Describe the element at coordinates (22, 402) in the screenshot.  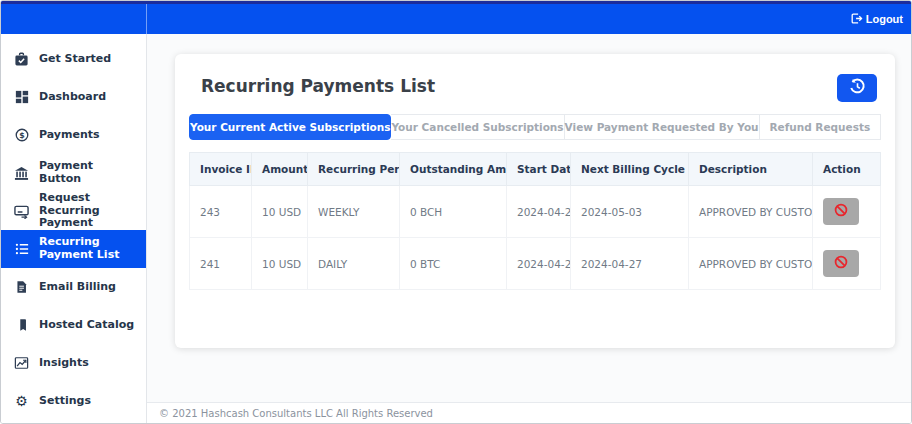
I see `gear-icon: ⚙` at that location.